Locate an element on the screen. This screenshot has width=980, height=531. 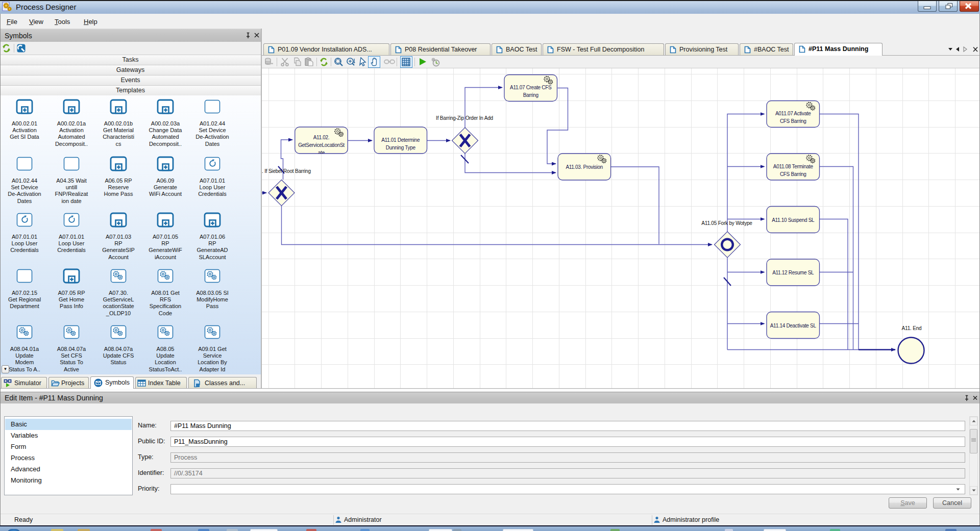
svg-text: A011.08 Terminate is located at coordinates (793, 166).